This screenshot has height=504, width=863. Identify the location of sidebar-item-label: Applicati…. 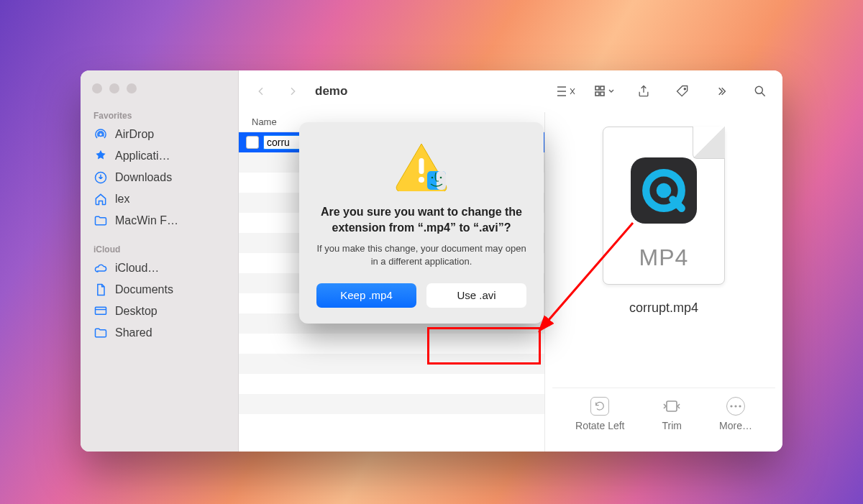
(142, 156).